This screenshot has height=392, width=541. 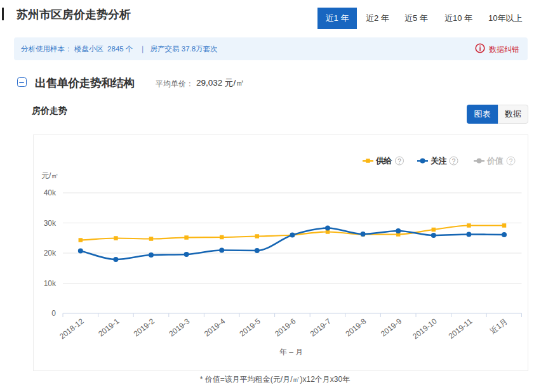 What do you see at coordinates (461, 329) in the screenshot?
I see `svg-text: 2019-11` at bounding box center [461, 329].